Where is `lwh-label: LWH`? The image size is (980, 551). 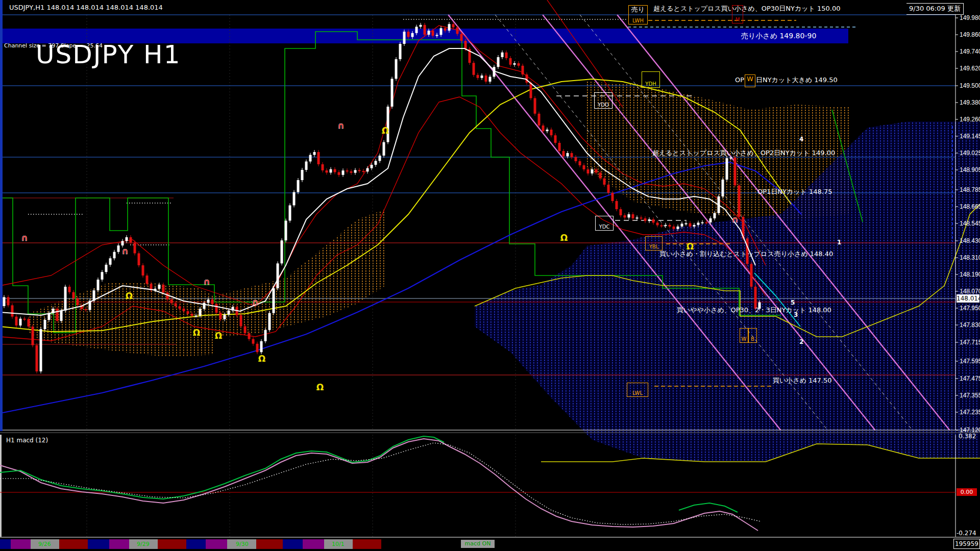 lwh-label: LWH is located at coordinates (638, 20).